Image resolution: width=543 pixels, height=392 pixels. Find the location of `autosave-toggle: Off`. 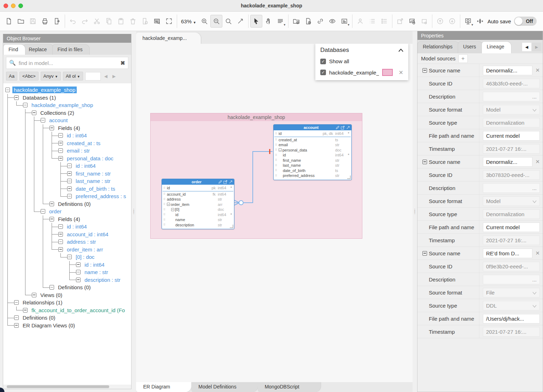

autosave-toggle: Off is located at coordinates (525, 21).